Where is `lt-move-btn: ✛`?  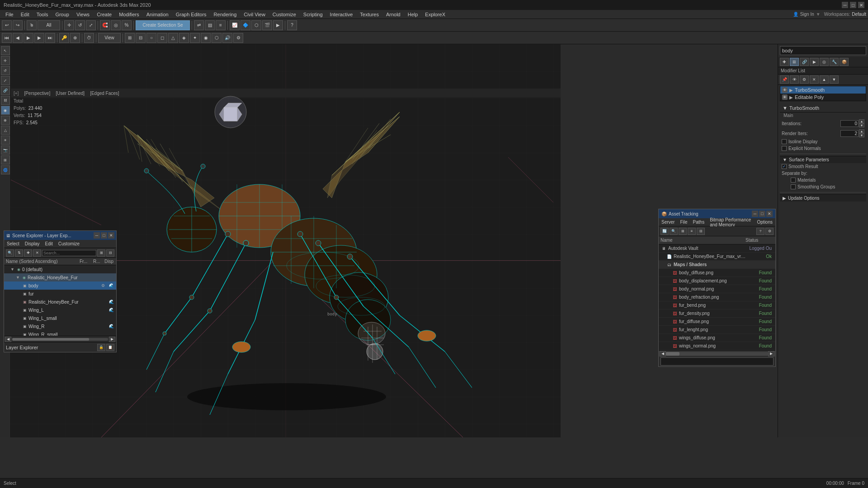 lt-move-btn: ✛ is located at coordinates (5, 61).